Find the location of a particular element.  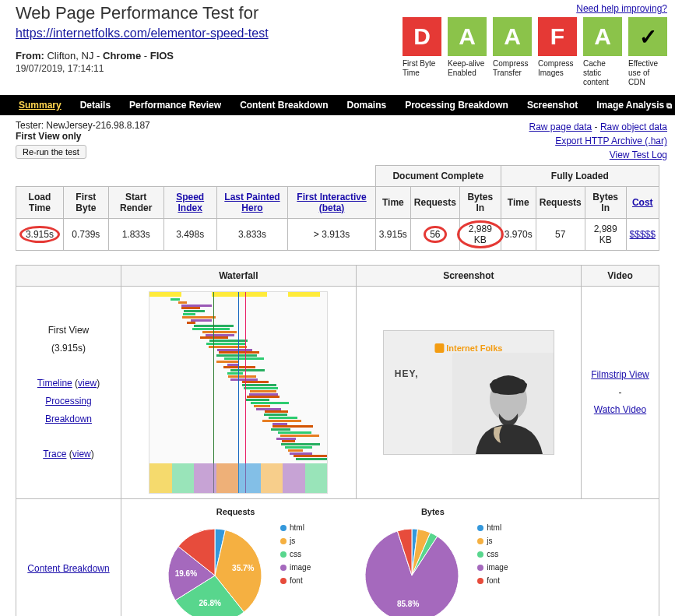

tab-image-analysis: Image Analysis ⧉ is located at coordinates (631, 105).